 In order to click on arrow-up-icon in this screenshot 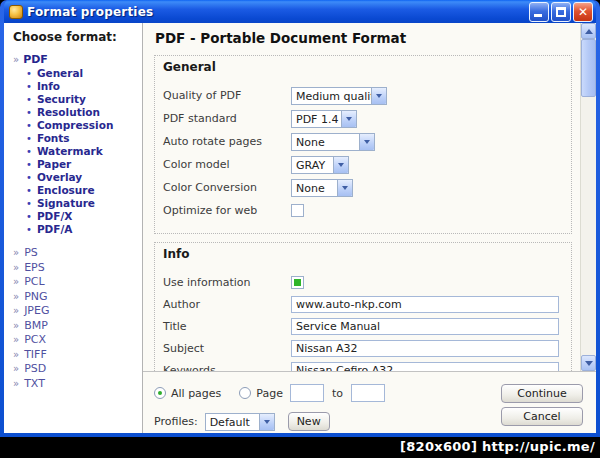, I will do `click(589, 32)`.